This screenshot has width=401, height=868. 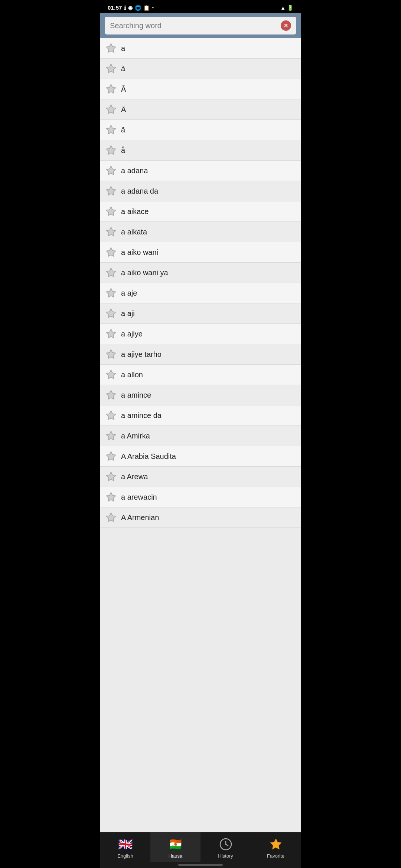 I want to click on word-text: Ä, so click(x=123, y=110).